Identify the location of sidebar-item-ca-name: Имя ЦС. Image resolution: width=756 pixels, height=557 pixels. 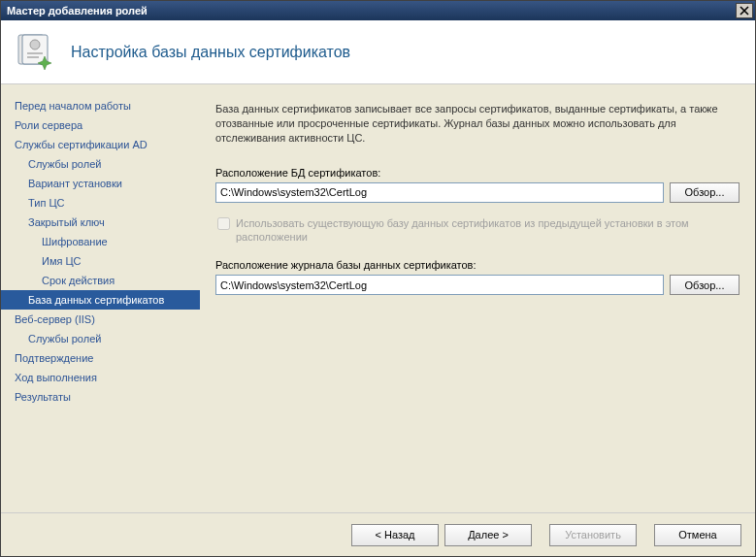
(101, 261).